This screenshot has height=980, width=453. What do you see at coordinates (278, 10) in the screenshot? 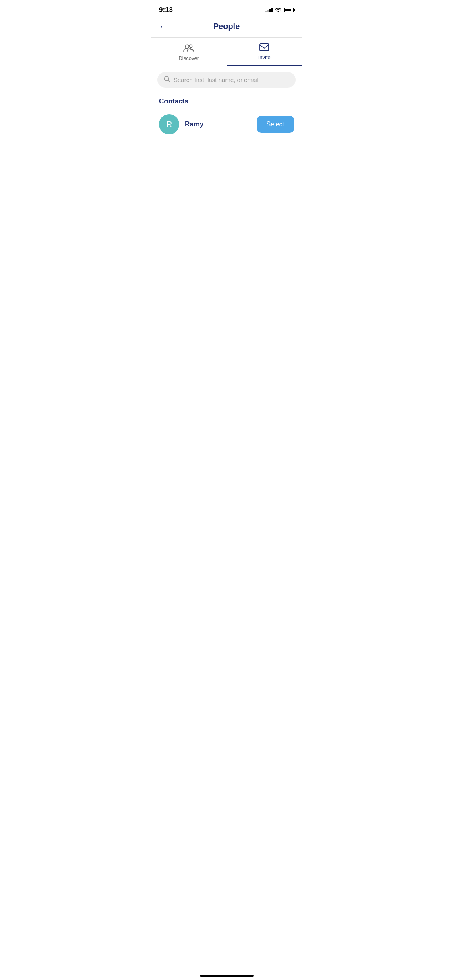
I see `wifi-icon` at bounding box center [278, 10].